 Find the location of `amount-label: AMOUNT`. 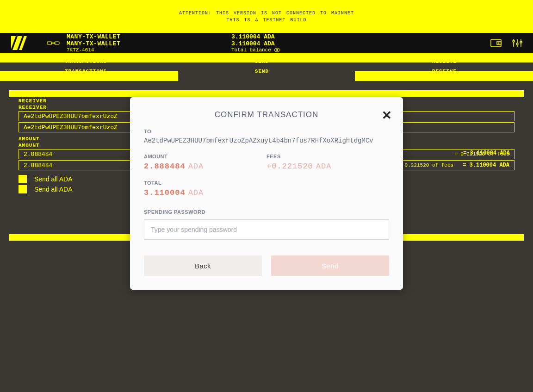

amount-label: AMOUNT is located at coordinates (205, 156).